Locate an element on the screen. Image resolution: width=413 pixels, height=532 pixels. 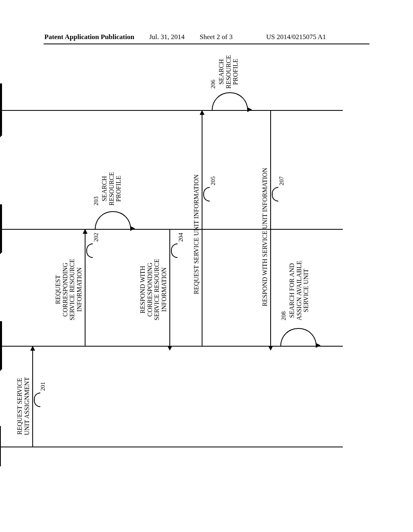
header-date: Jul. 31, 2014 is located at coordinates (167, 37).